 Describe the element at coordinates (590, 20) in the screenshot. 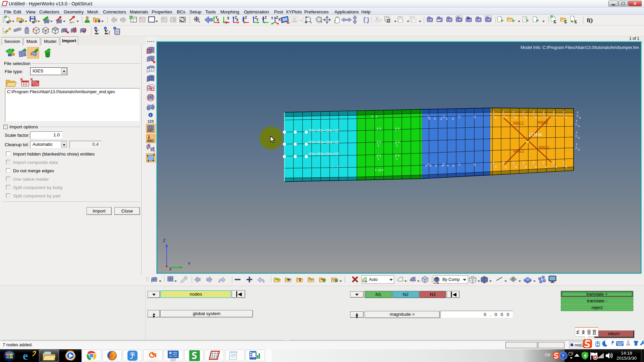

I see `svg-text: f()` at that location.